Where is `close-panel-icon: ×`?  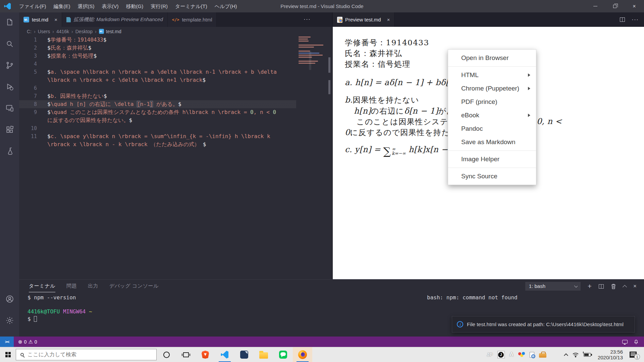
close-panel-icon: × is located at coordinates (635, 286).